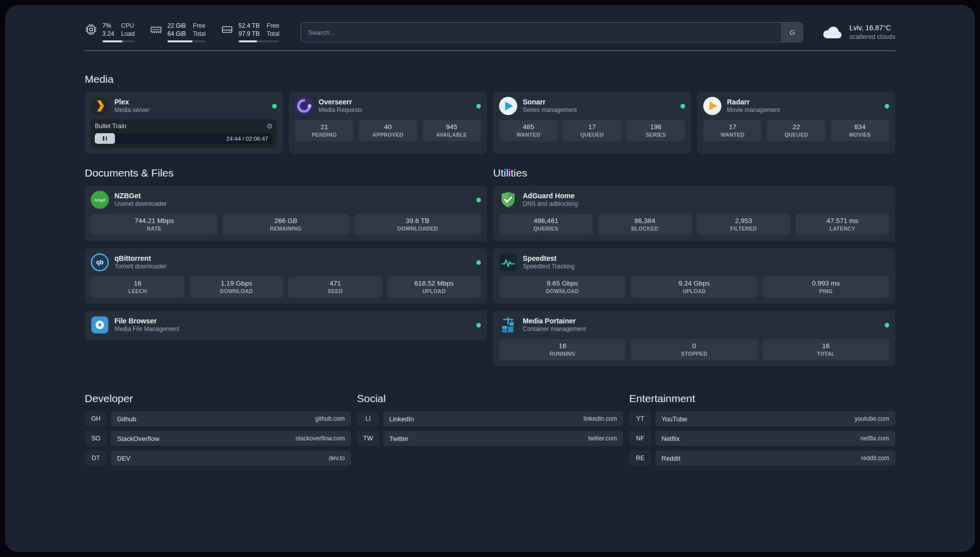 The width and height of the screenshot is (980, 557). What do you see at coordinates (860, 135) in the screenshot?
I see `stat-label: MOVIES` at bounding box center [860, 135].